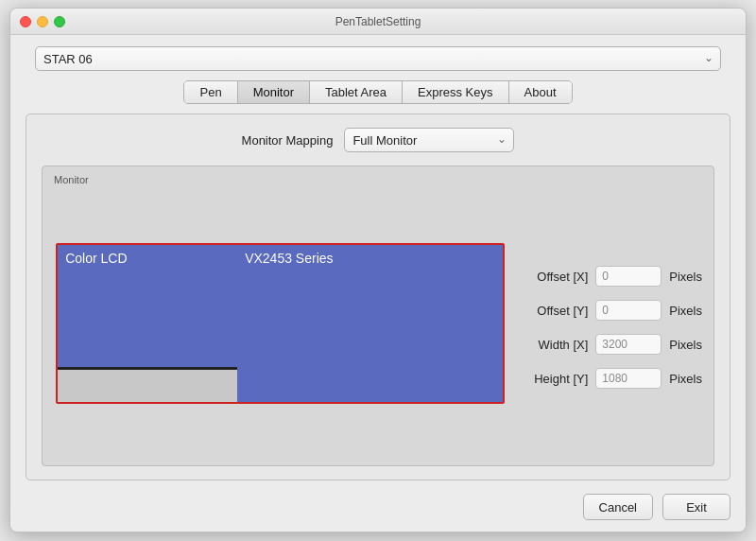 Image resolution: width=756 pixels, height=541 pixels. What do you see at coordinates (287, 140) in the screenshot?
I see `mapping-label: Monitor Mapping` at bounding box center [287, 140].